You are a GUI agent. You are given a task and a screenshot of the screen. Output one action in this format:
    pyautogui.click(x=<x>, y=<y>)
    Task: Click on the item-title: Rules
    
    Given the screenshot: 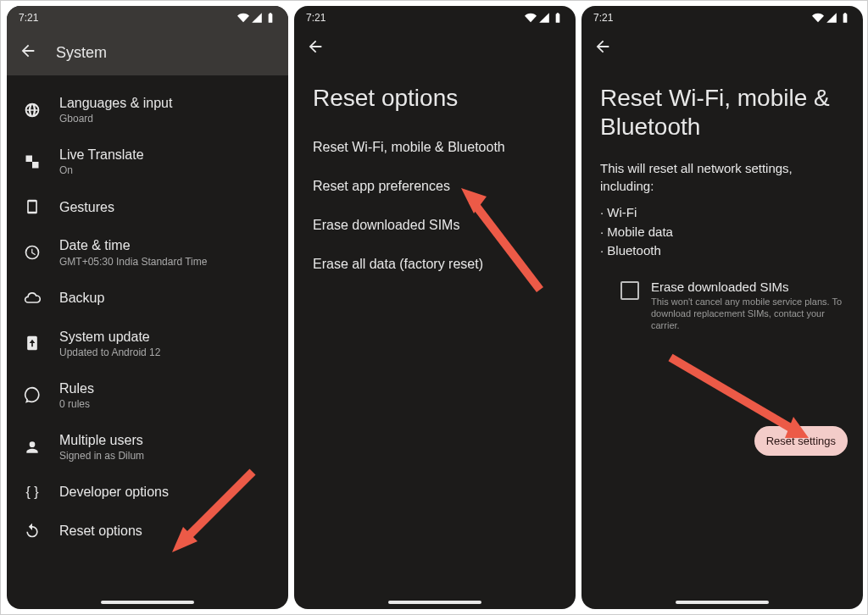 What is the action you would take?
    pyautogui.click(x=76, y=388)
    